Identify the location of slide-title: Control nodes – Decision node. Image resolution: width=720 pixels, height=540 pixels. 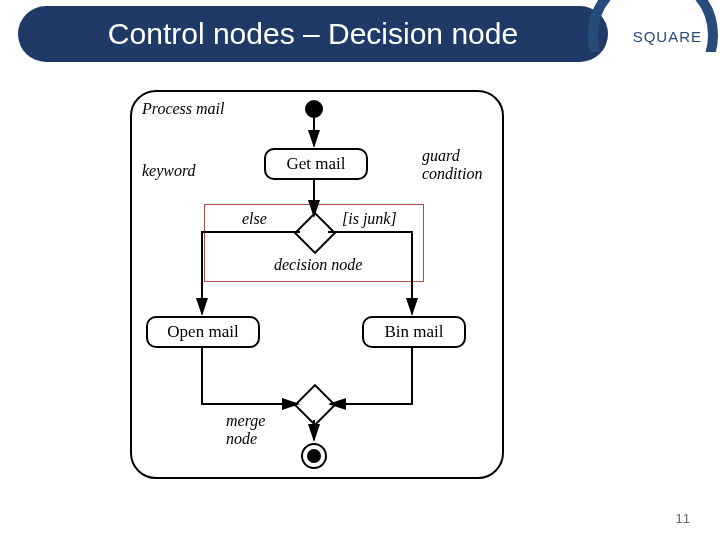
(313, 34).